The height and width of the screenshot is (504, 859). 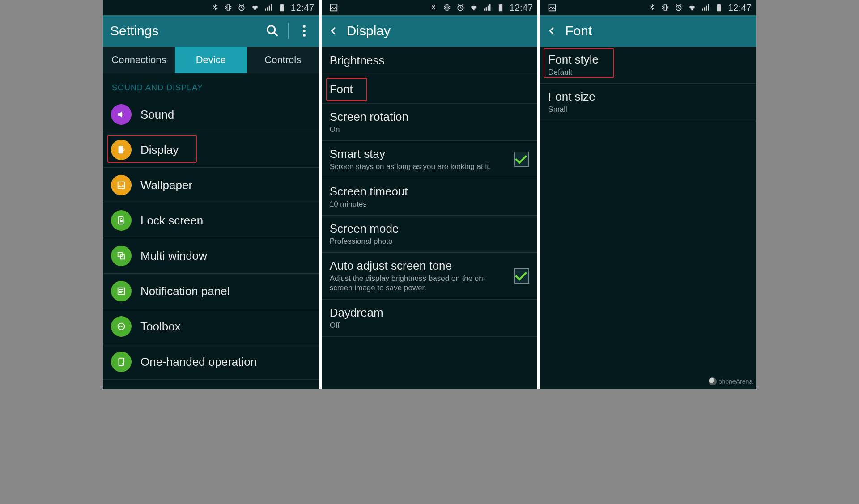 I want to click on list-item-auto-adjust: Auto adjust screen tone Adjust the displ…, so click(x=430, y=276).